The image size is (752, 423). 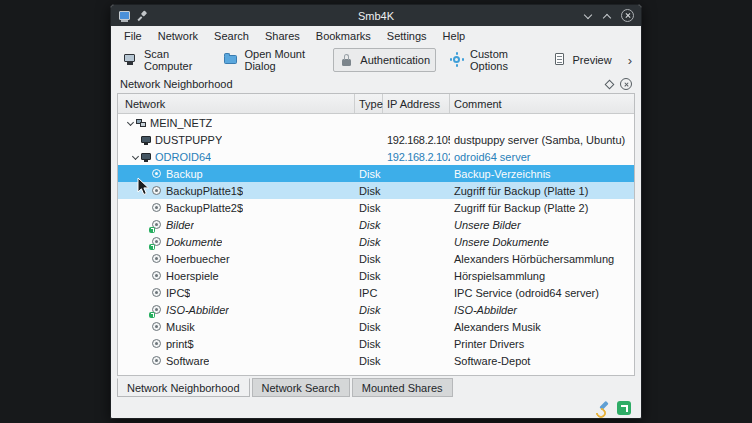 I want to click on share-name: Software, so click(x=188, y=361).